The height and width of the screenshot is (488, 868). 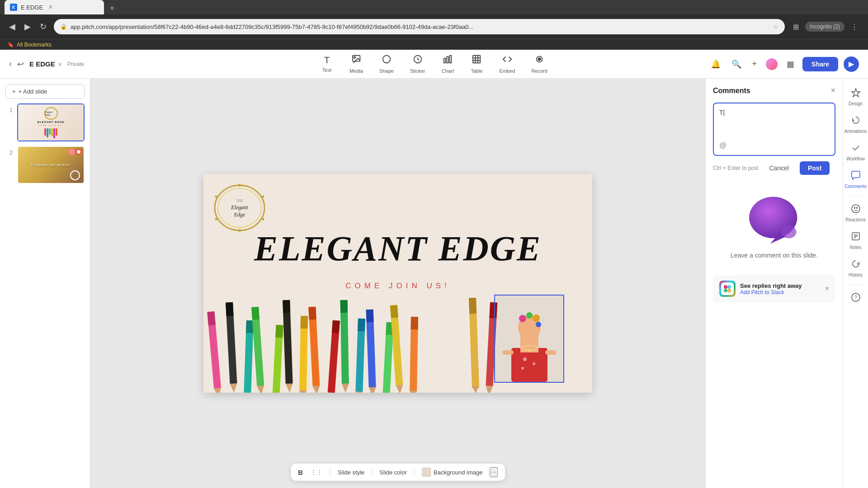 What do you see at coordinates (434, 7) in the screenshot?
I see `browser-tabs: E E EDGE × +` at bounding box center [434, 7].